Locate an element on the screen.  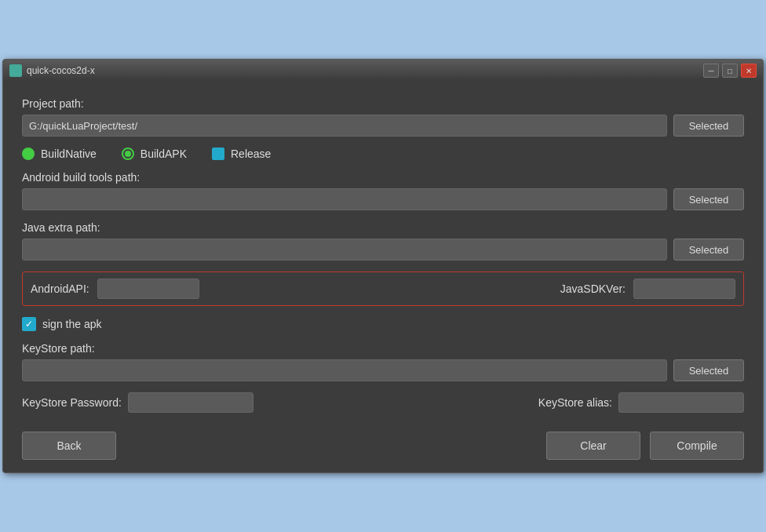
android-build-tools-label: Android build tools path: is located at coordinates (383, 177).